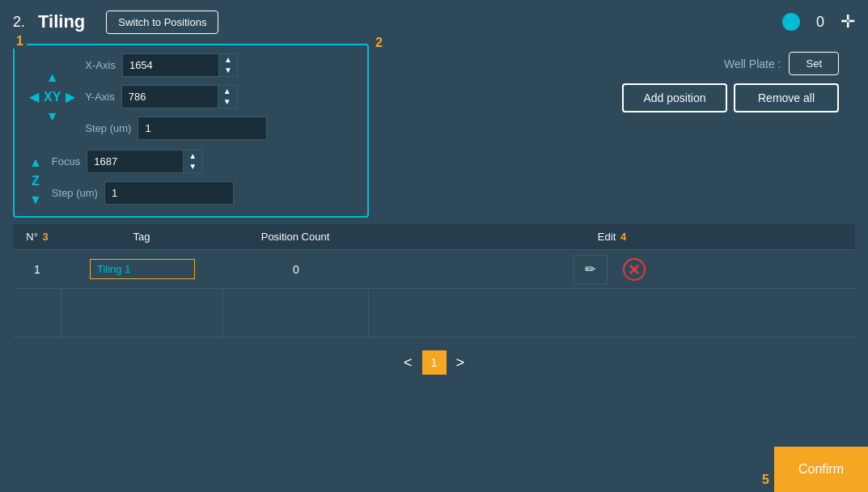 This screenshot has width=868, height=492. What do you see at coordinates (228, 60) in the screenshot?
I see `x-axis-up-spinner: ▲` at bounding box center [228, 60].